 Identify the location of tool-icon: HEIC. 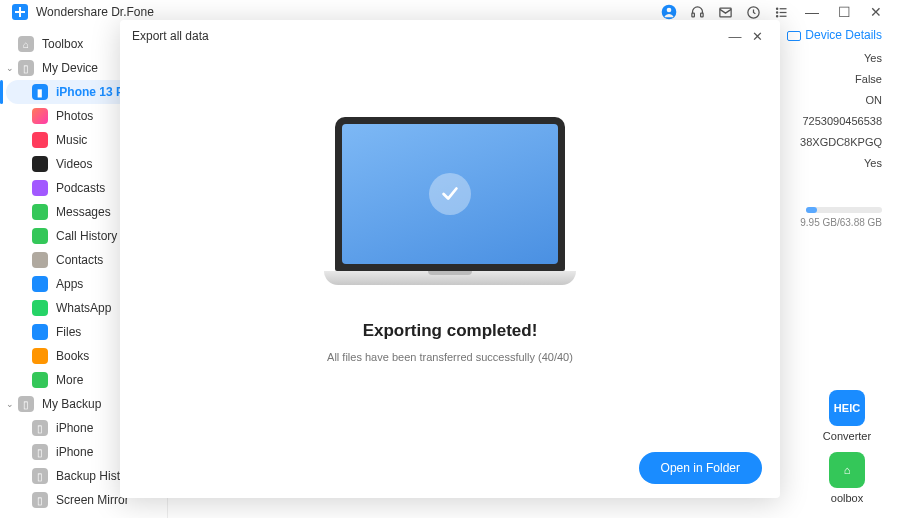
(847, 408).